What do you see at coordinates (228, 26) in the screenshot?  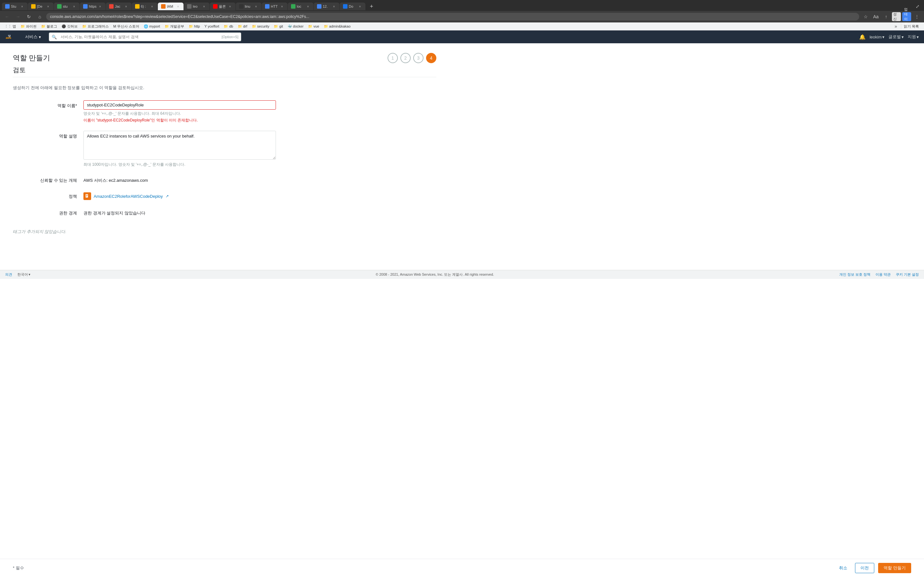 I see `bookmark-db: 📁 db` at bounding box center [228, 26].